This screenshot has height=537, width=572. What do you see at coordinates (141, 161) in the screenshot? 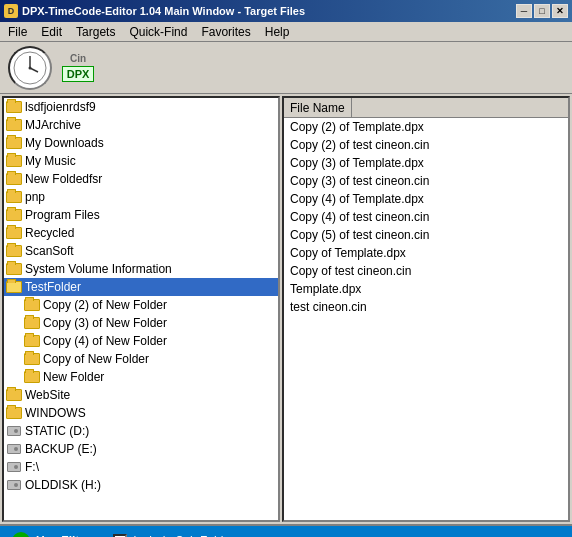
I see `tree-item: My Music` at bounding box center [141, 161].